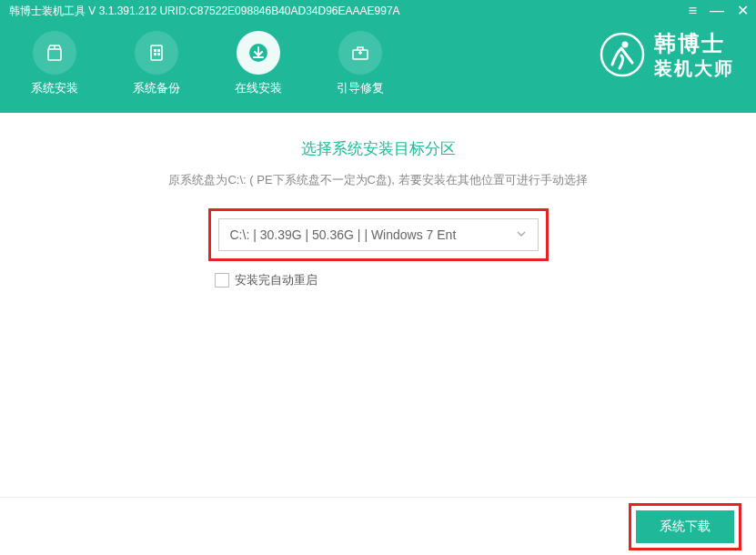 The width and height of the screenshot is (756, 555). What do you see at coordinates (360, 53) in the screenshot?
I see `toolbox-icon` at bounding box center [360, 53].